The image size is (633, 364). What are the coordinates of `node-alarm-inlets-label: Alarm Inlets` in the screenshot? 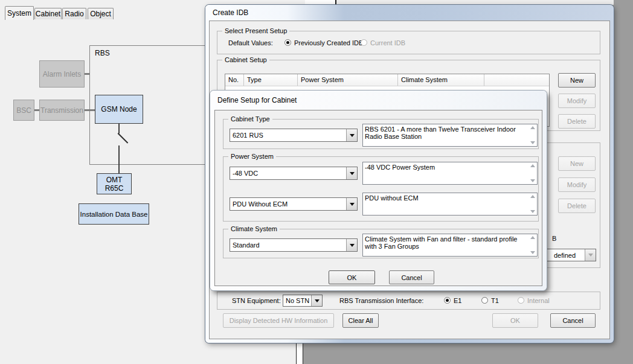 It's located at (62, 74).